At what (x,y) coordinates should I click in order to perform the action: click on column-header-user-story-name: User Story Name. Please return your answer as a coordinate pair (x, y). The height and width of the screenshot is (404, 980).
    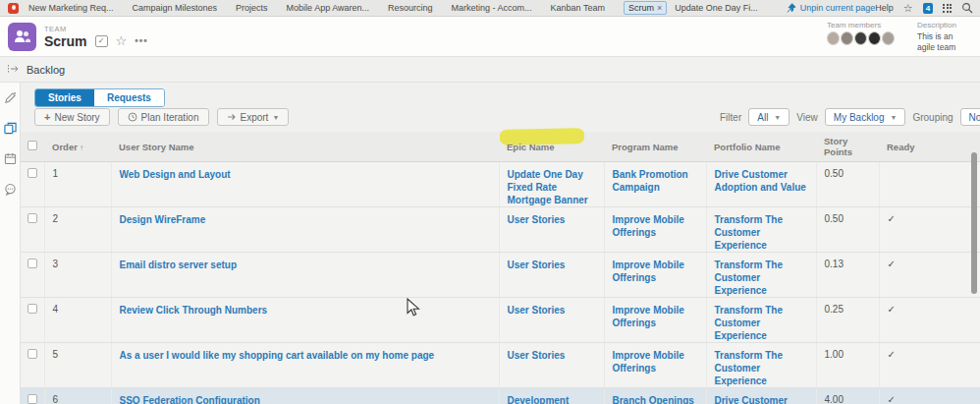
    Looking at the image, I should click on (304, 147).